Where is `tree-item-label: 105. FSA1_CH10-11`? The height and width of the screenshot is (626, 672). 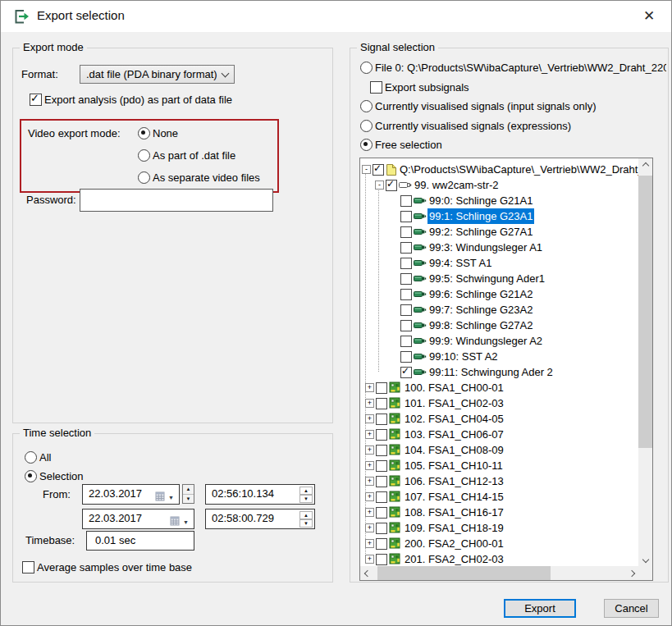
tree-item-label: 105. FSA1_CH10-11 is located at coordinates (454, 466).